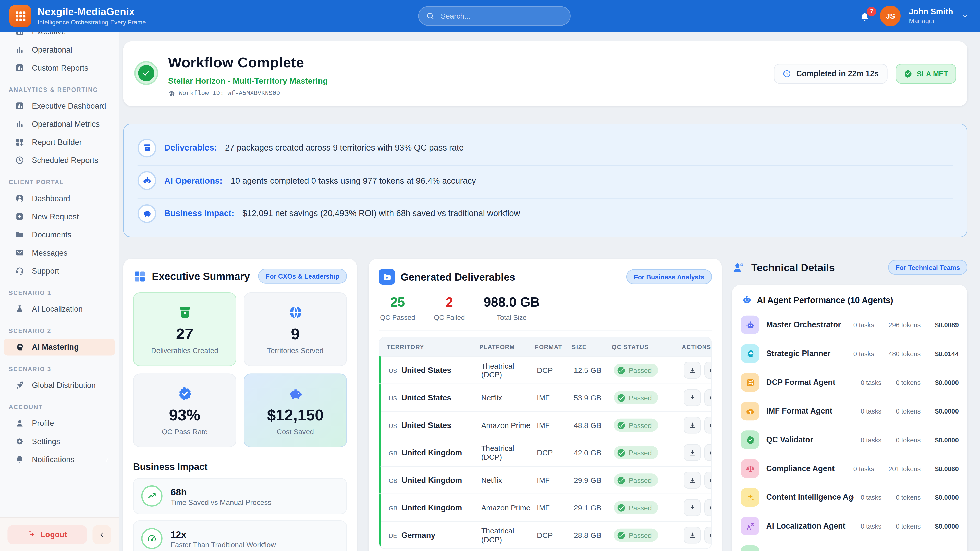 The width and height of the screenshot is (980, 551). Describe the element at coordinates (59, 235) in the screenshot. I see `sidebar-item-documents: Documents` at that location.